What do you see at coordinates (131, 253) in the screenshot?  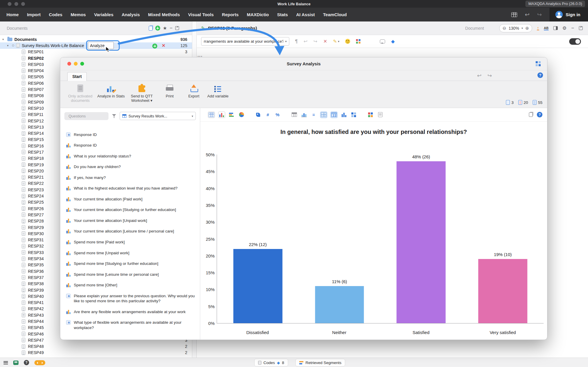 I see `question-item: Spend more time [Unpaid work]` at bounding box center [131, 253].